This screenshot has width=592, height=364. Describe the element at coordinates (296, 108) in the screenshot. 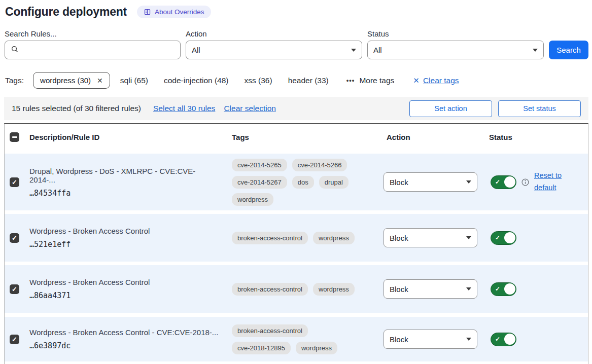

I see `selection-bar: 15 rules selected (of 30 filtered rules)…` at that location.